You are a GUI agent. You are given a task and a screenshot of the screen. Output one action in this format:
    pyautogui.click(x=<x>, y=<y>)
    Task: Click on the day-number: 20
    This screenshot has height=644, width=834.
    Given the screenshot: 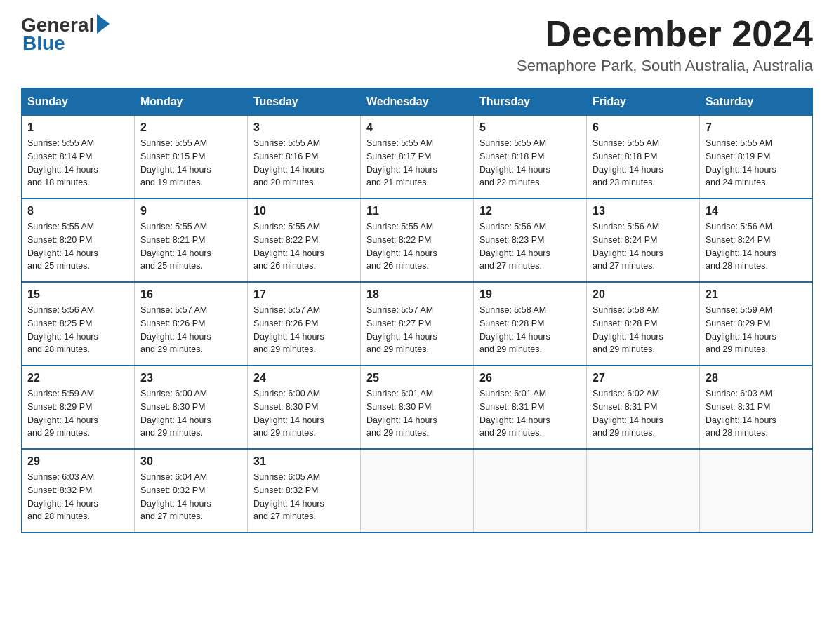 What is the action you would take?
    pyautogui.click(x=643, y=295)
    